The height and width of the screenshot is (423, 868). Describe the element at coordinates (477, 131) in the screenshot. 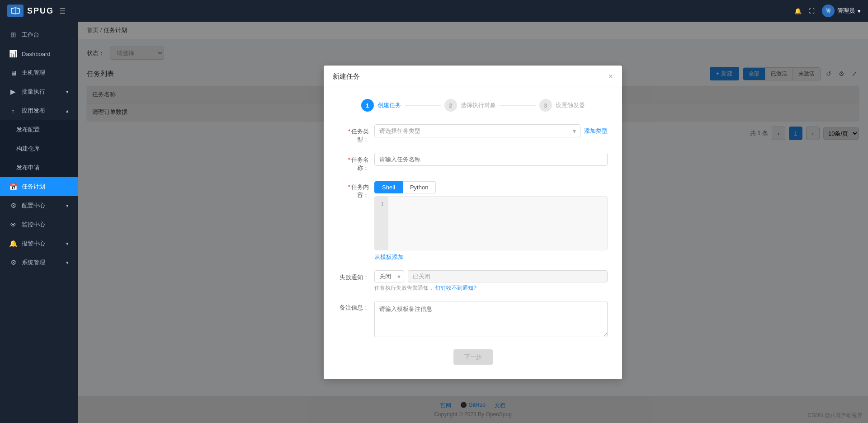

I see `task-type-select: 请选择任务类型` at that location.